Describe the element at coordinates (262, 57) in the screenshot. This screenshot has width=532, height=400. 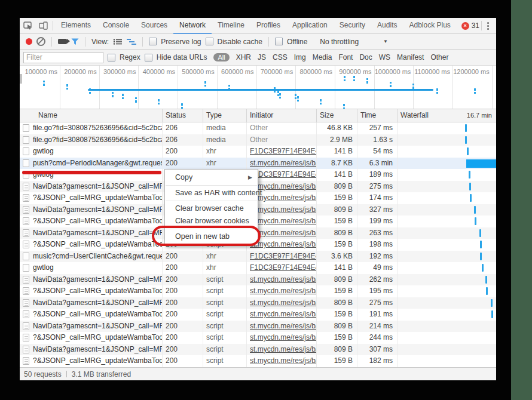
I see `type-filter-js: JS` at that location.